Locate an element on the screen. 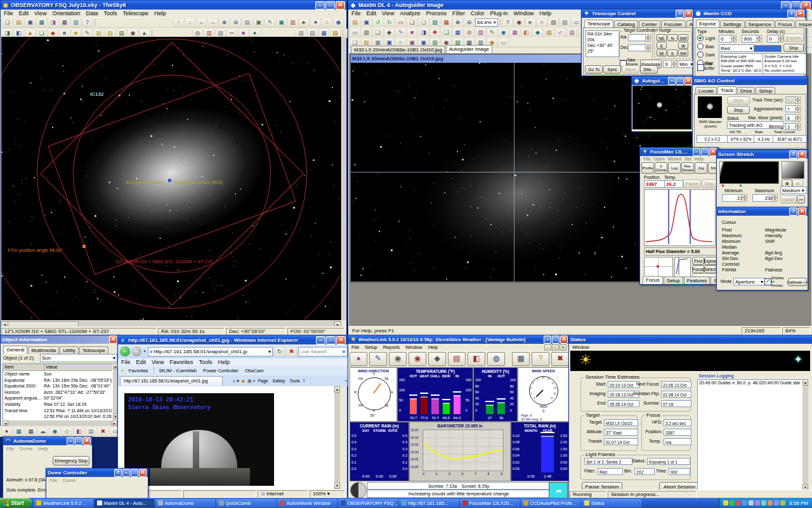  maxim-menu-filter: Filter is located at coordinates (459, 13).